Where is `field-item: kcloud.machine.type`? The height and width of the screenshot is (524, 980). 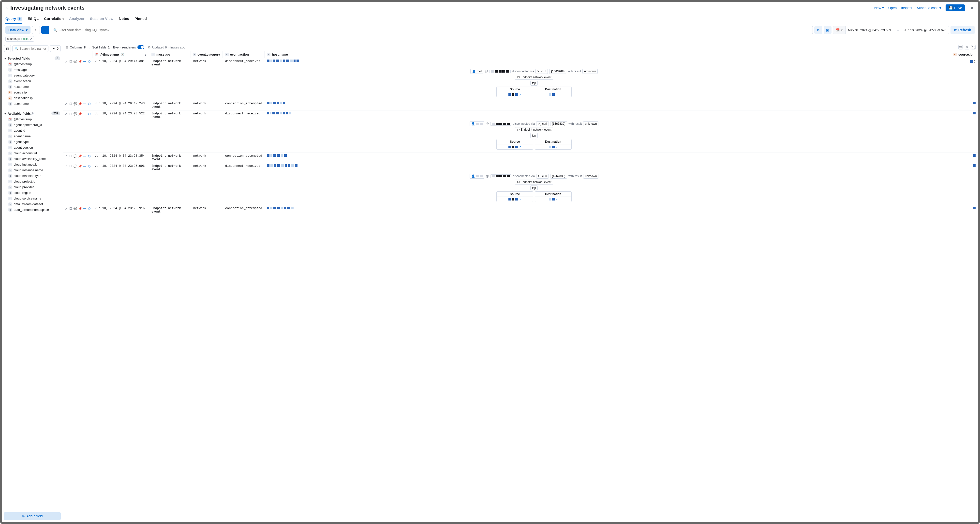
field-item: kcloud.machine.type is located at coordinates (32, 176).